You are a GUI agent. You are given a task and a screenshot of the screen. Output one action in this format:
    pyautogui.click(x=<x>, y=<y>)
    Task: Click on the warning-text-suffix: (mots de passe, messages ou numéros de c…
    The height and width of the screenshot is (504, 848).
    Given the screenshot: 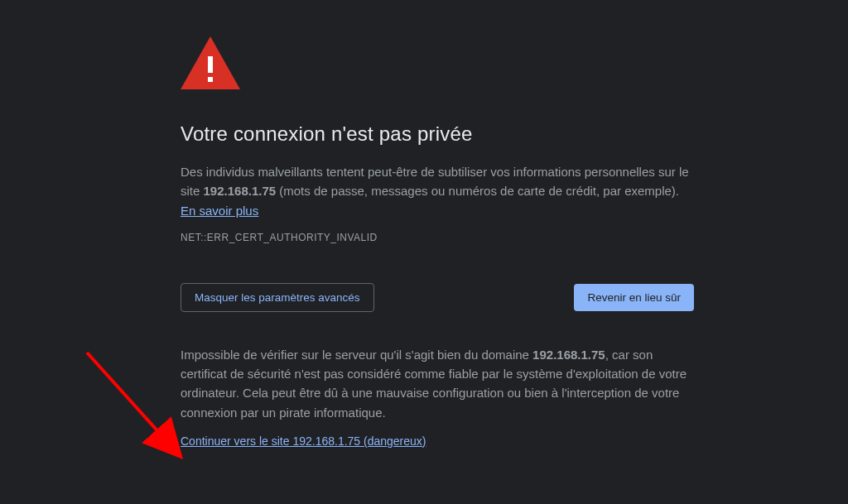 What is the action you would take?
    pyautogui.click(x=477, y=190)
    